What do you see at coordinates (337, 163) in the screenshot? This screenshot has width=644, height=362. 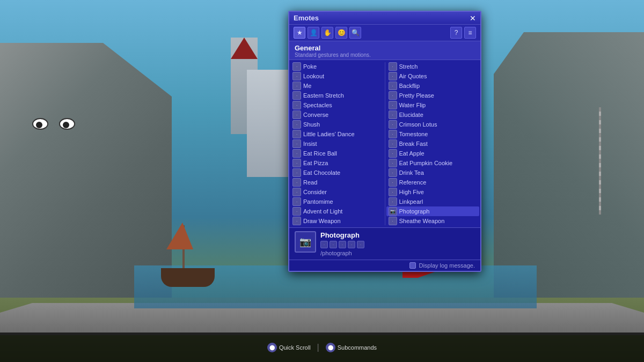 I see `list-item: · Eat Pizza` at bounding box center [337, 163].